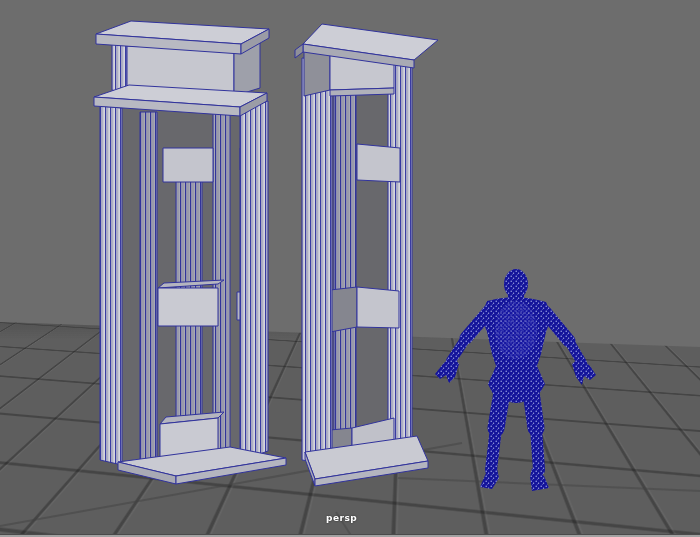 The image size is (700, 537). Describe the element at coordinates (342, 518) in the screenshot. I see `camera-label: persp` at that location.